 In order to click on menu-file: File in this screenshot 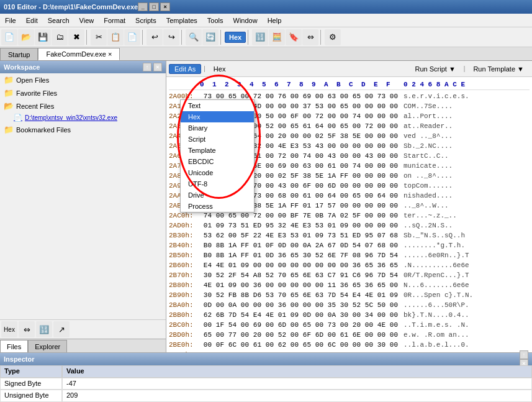, I will do `click(11, 20)`.